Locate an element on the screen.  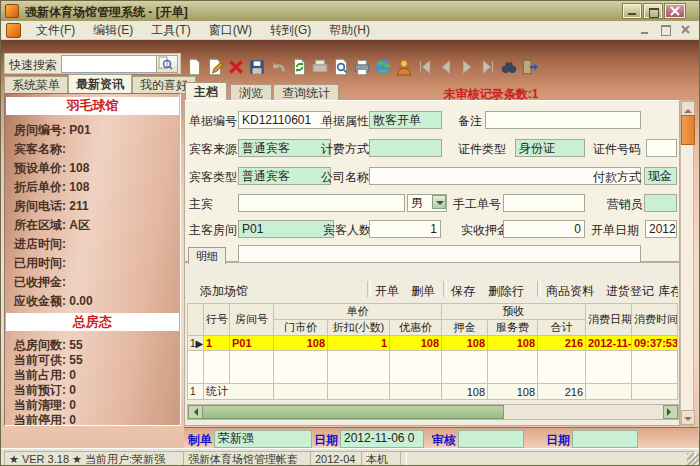
audit-field is located at coordinates (491, 439).